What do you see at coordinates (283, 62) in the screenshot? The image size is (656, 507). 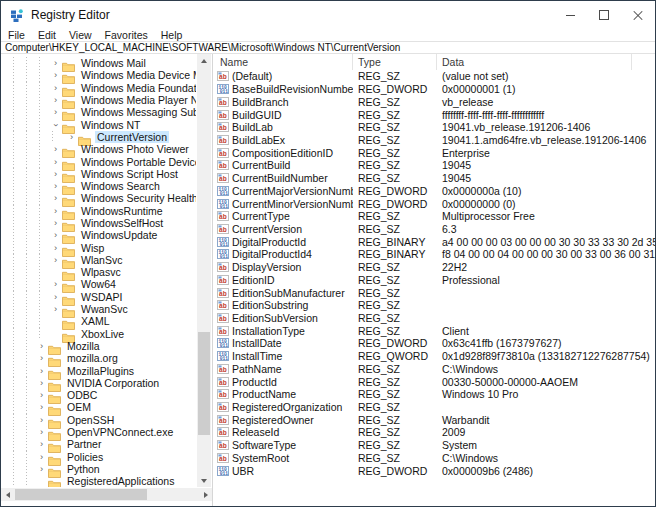 I see `column-header-name: Name` at bounding box center [283, 62].